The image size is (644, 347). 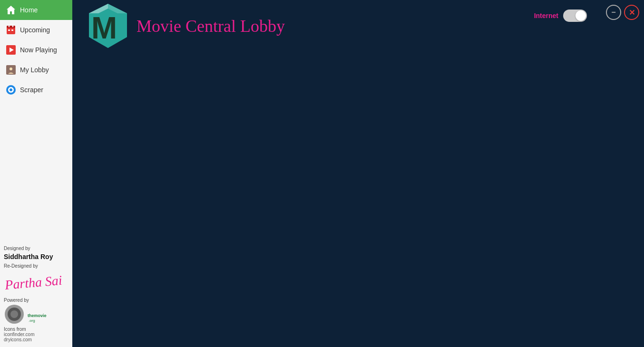 I want to click on redesigned-by-label: Re-Designed by, so click(x=36, y=266).